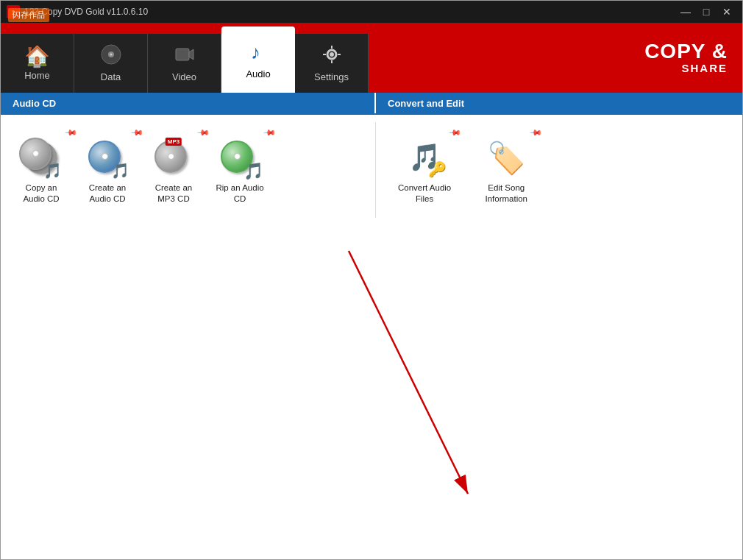 This screenshot has height=560, width=743. What do you see at coordinates (37, 75) in the screenshot?
I see `home-tab-label: Home` at bounding box center [37, 75].